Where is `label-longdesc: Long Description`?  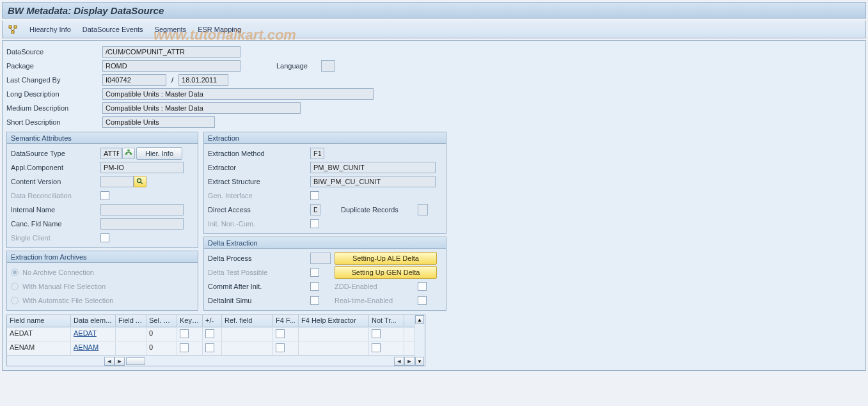
label-longdesc: Long Description is located at coordinates (54, 94).